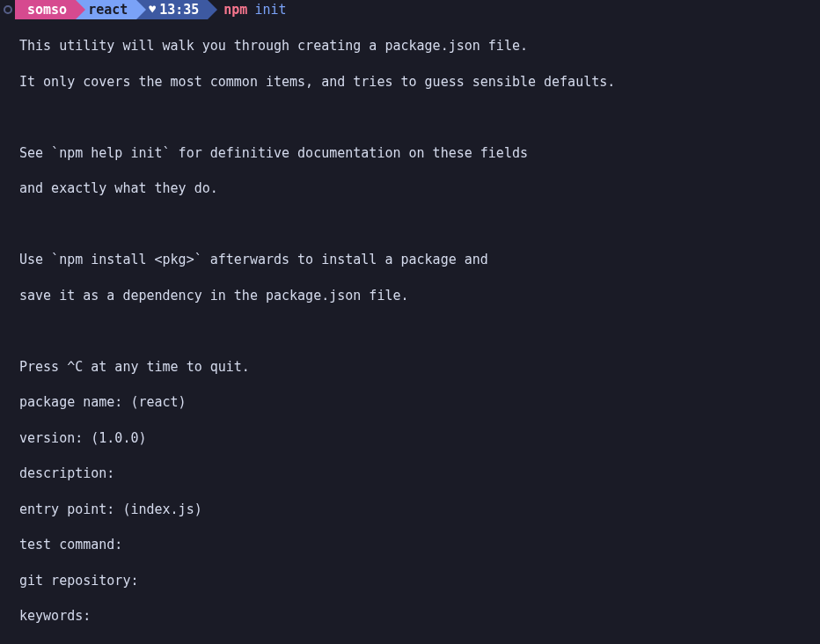 Image resolution: width=820 pixels, height=644 pixels. Describe the element at coordinates (172, 10) in the screenshot. I see `prompt-time-segment: ♥ 13:35` at that location.